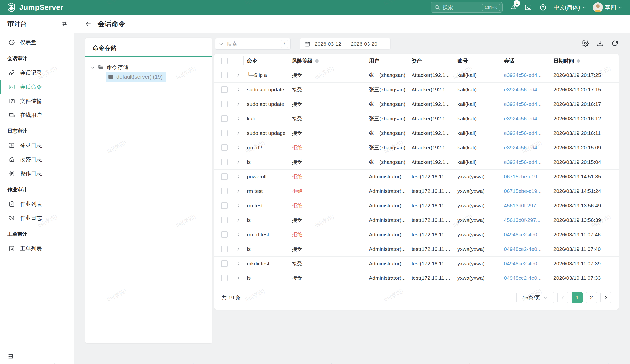 This screenshot has width=630, height=364. I want to click on column-header-session: 会话, so click(529, 61).